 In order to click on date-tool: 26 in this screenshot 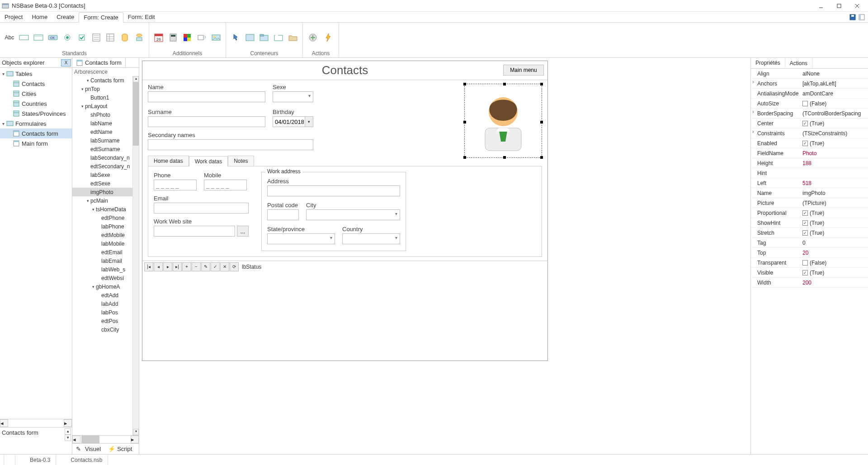, I will do `click(159, 38)`.